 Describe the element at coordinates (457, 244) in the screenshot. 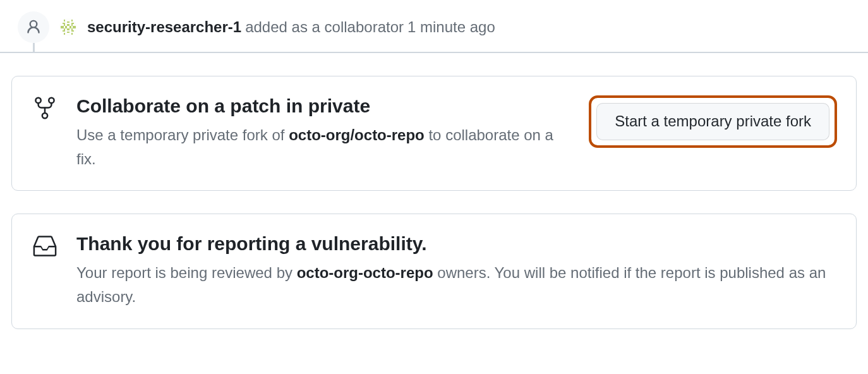

I see `thankyou-title: Thank you for reporting a vulnerability.` at that location.